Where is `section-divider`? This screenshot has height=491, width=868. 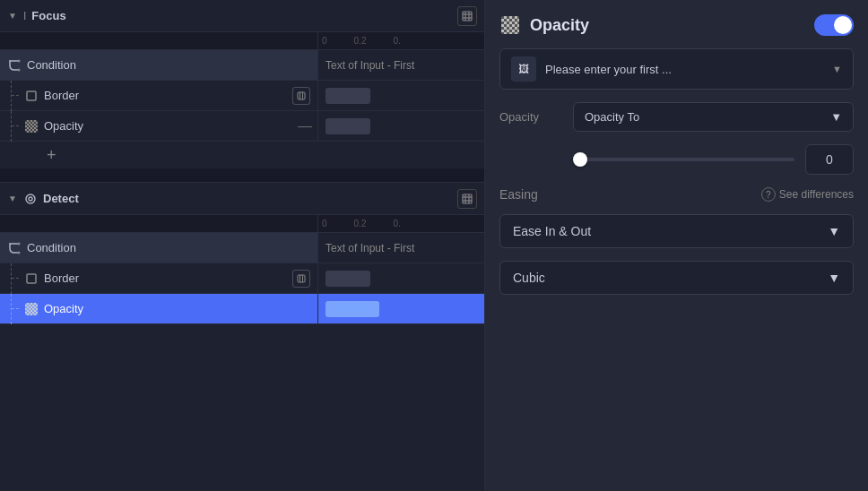
section-divider is located at coordinates (242, 176).